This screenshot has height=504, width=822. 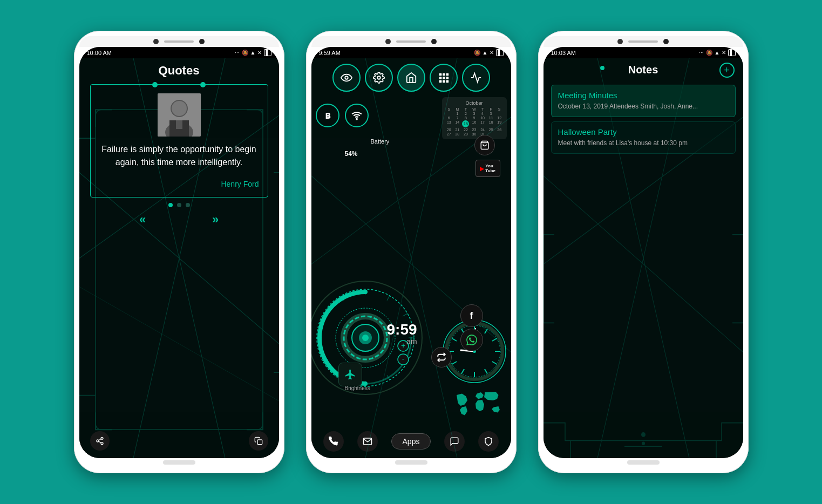 What do you see at coordinates (458, 113) in the screenshot?
I see `cal-day: 1` at bounding box center [458, 113].